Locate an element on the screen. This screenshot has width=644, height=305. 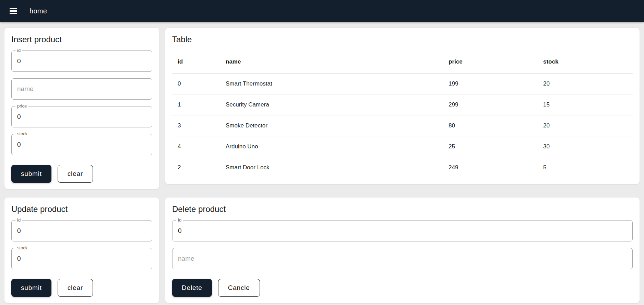
table-row: 2 Smart Door Lock 249 5 is located at coordinates (403, 168).